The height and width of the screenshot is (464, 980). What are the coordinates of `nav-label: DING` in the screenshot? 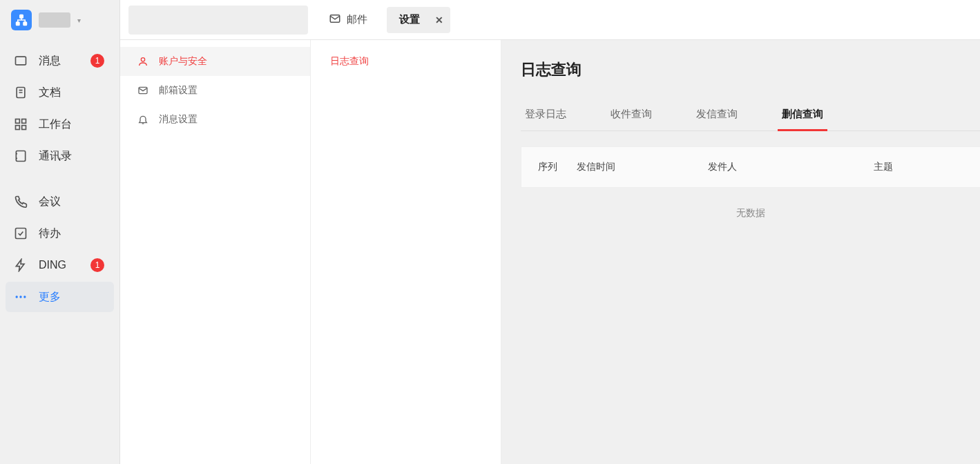 It's located at (52, 265).